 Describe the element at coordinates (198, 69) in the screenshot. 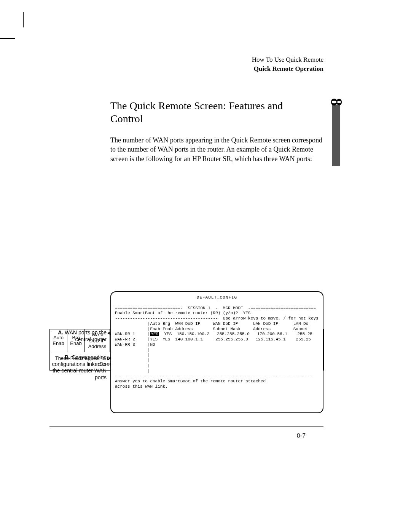

I see `header-line2: Quick Remote Operation` at that location.